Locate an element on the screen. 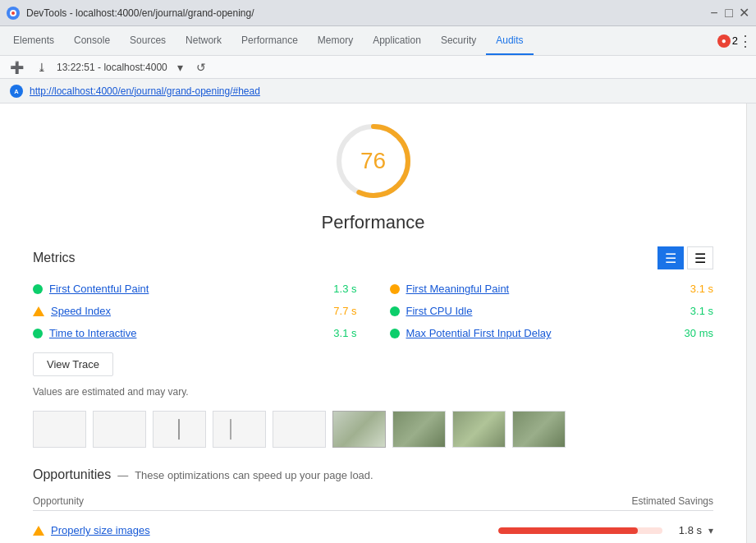 This screenshot has height=543, width=756. opportunities-section: Opportunities — These optimizations can … is located at coordinates (373, 505).